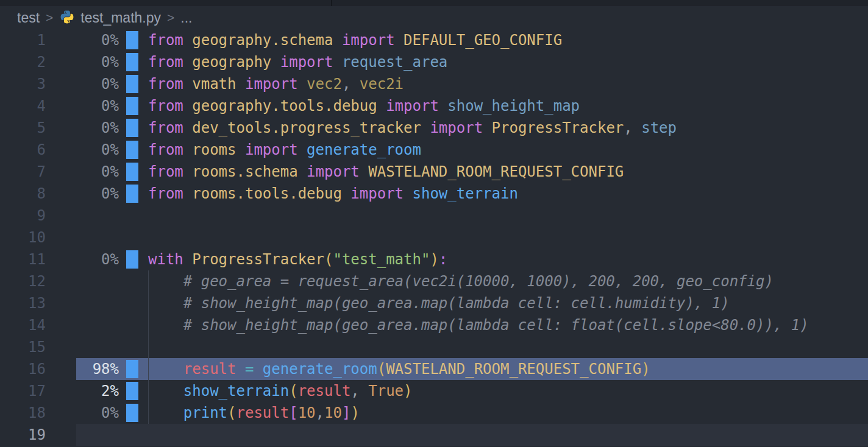  Describe the element at coordinates (434, 281) in the screenshot. I see `code-line: 12 # geo_area = request_area(vec2i(10000…` at that location.